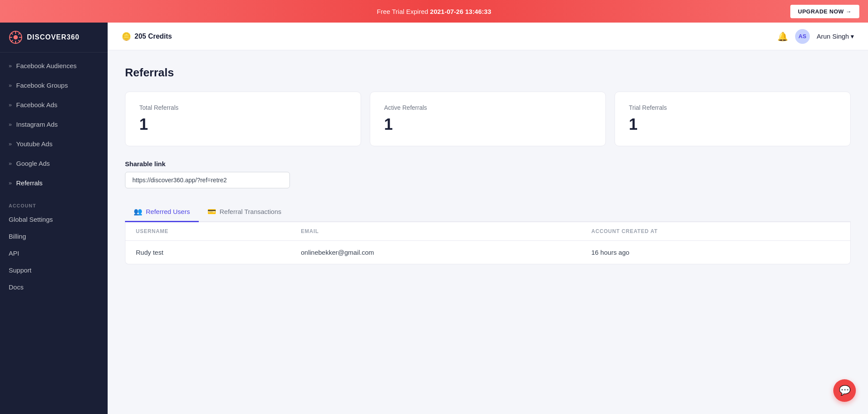  I want to click on user-name-button: Arun Singh ▾, so click(835, 36).